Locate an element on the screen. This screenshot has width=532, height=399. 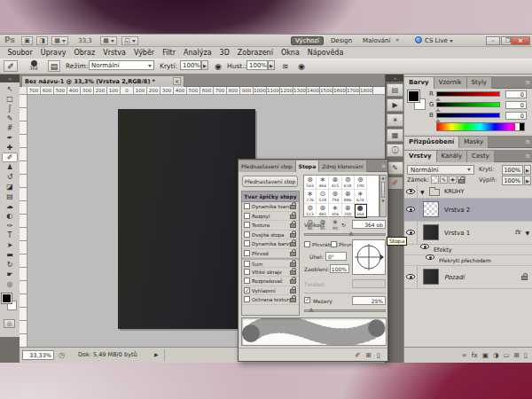
channel-value-field: 0 is located at coordinates (516, 94).